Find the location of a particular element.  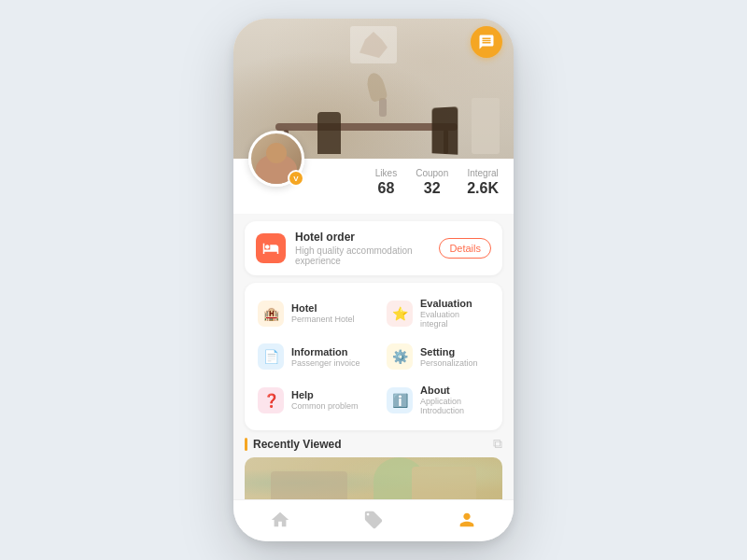

menu-text-about: About Application Introduction is located at coordinates (455, 399).